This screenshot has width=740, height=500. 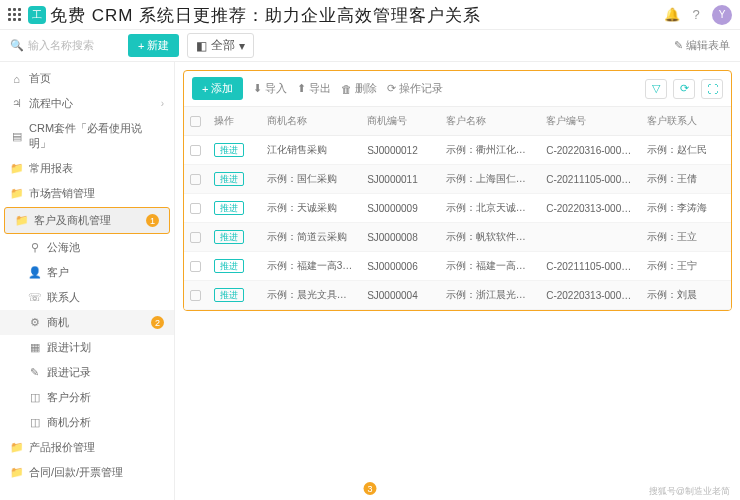 I want to click on sidebar-item: ⚙商机2, so click(x=87, y=322).